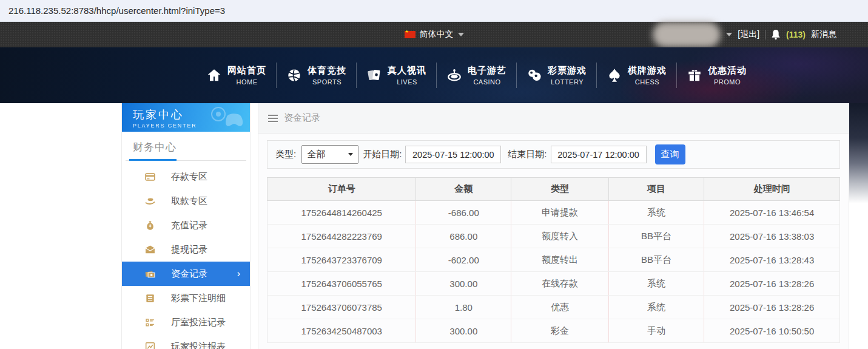  What do you see at coordinates (186, 226) in the screenshot?
I see `sidebar: 玩家中心 PLAYERS CENTER 财务中心 存款专区取款专区充值记录提现记…` at bounding box center [186, 226].